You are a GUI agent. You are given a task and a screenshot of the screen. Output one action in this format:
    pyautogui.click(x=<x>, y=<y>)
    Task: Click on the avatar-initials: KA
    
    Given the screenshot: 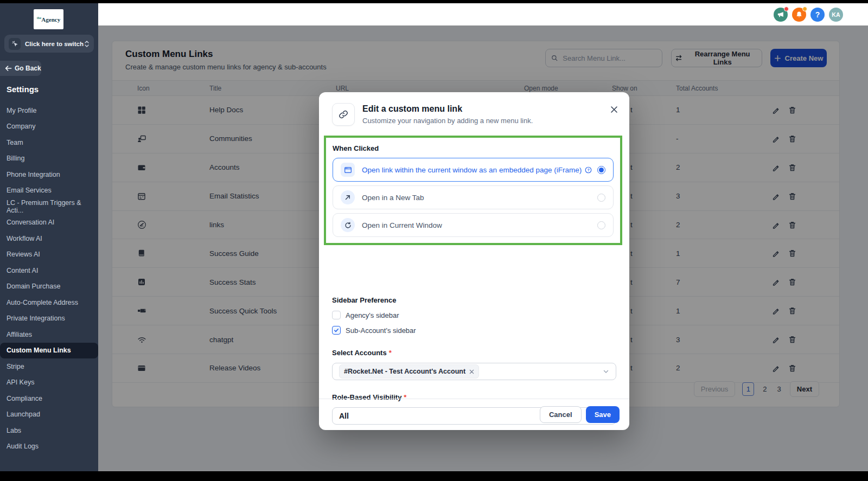 What is the action you would take?
    pyautogui.click(x=836, y=15)
    